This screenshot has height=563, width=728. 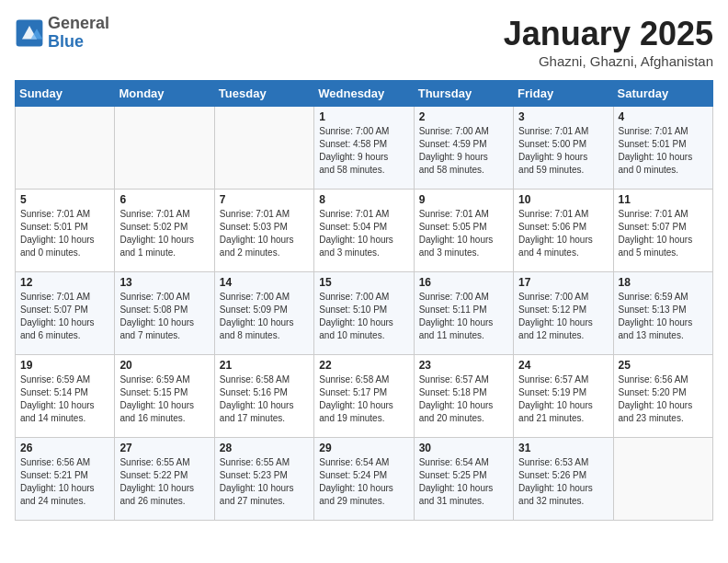 What do you see at coordinates (463, 151) in the screenshot?
I see `day-info: Sunrise: 7:00 AMSunset: 4:59 PMDaylight:…` at bounding box center [463, 151].